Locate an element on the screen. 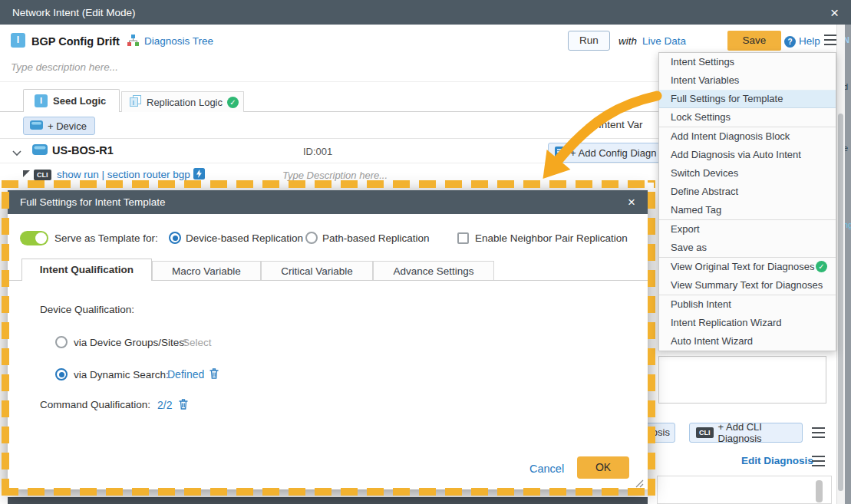  cancel-button: Cancel is located at coordinates (546, 469).